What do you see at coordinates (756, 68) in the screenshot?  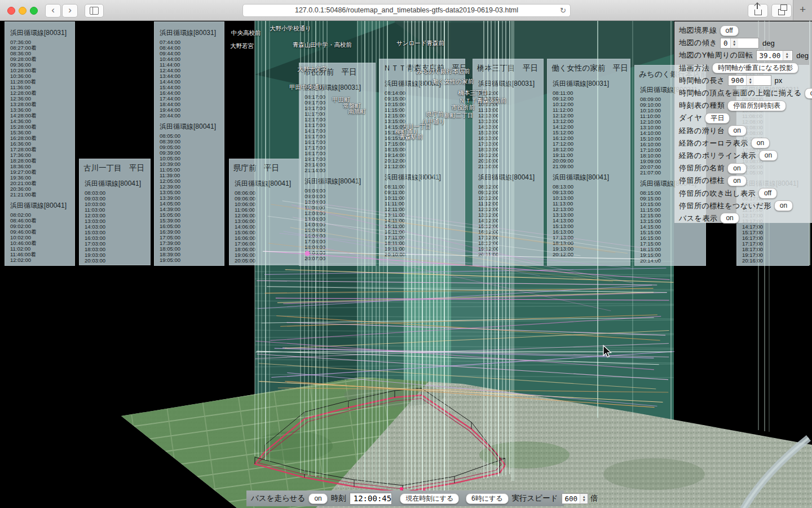 I see `option-button: 時間軸が垂直になる投影` at bounding box center [756, 68].